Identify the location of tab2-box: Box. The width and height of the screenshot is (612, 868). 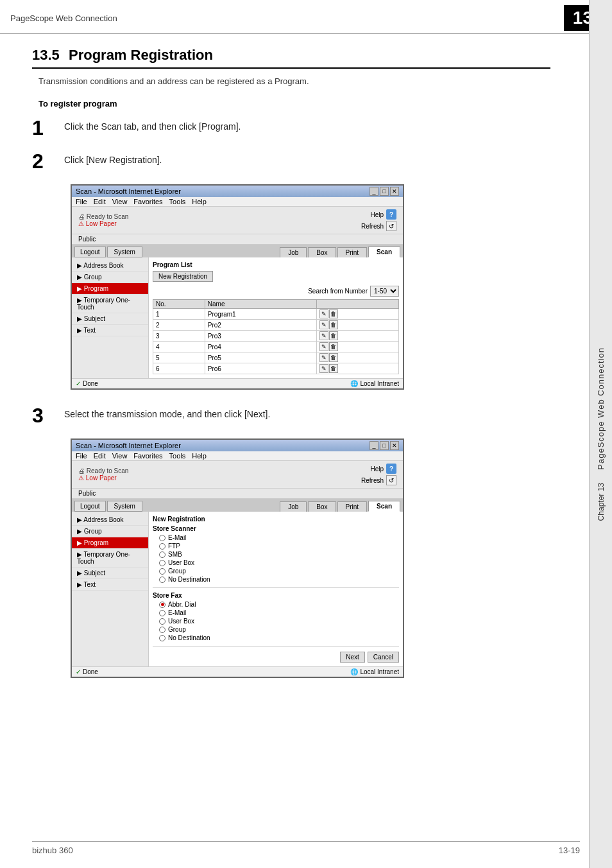
(322, 507).